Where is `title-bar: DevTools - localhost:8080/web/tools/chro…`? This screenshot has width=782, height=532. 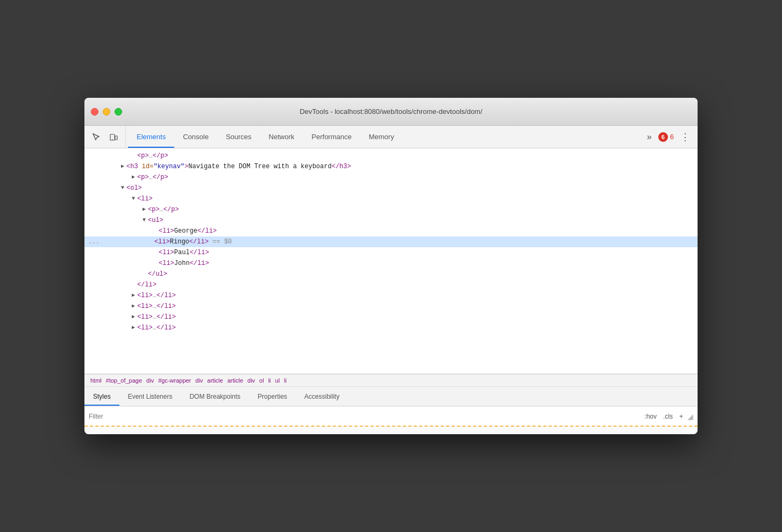
title-bar: DevTools - localhost:8080/web/tools/chro… is located at coordinates (391, 112).